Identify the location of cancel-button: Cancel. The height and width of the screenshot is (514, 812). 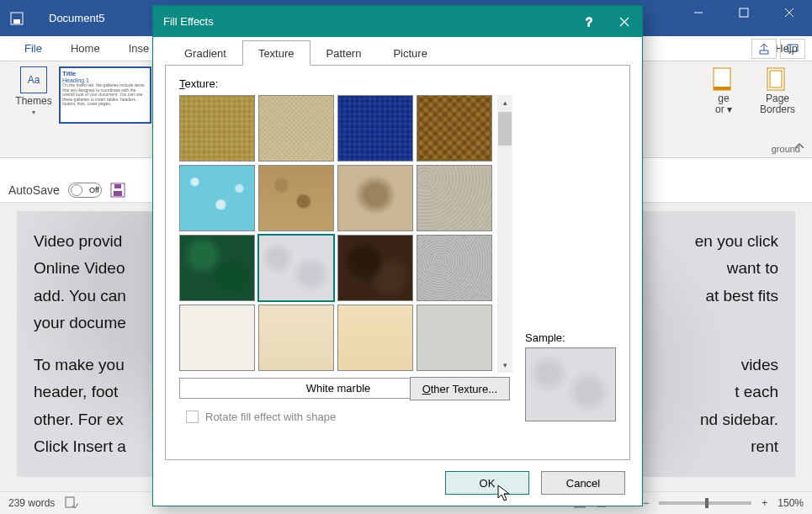
(583, 483).